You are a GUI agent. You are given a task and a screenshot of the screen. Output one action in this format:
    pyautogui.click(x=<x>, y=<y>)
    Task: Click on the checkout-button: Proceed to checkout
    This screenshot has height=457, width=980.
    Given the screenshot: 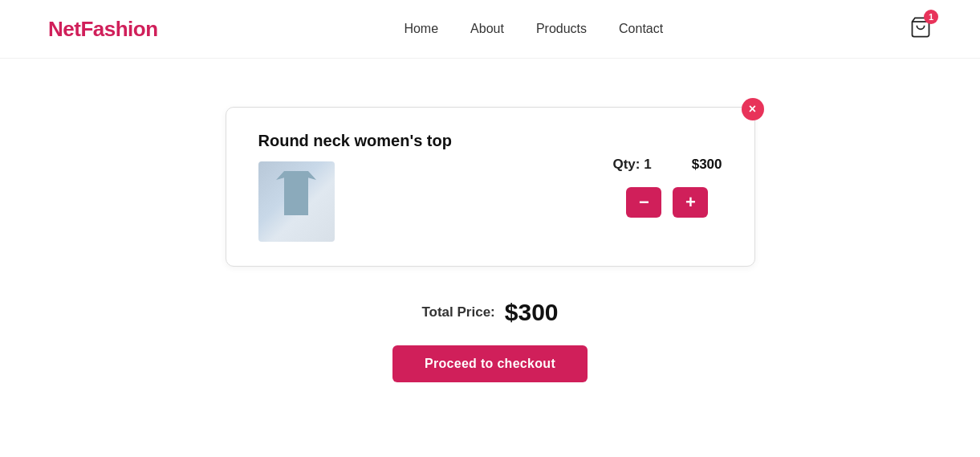 What is the action you would take?
    pyautogui.click(x=490, y=364)
    